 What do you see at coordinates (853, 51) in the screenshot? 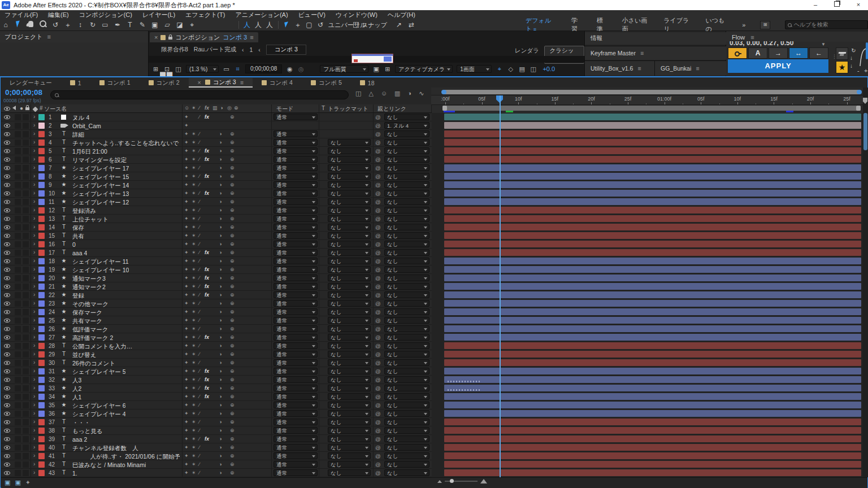
I see `flow-sync-icon: ↻` at bounding box center [853, 51].